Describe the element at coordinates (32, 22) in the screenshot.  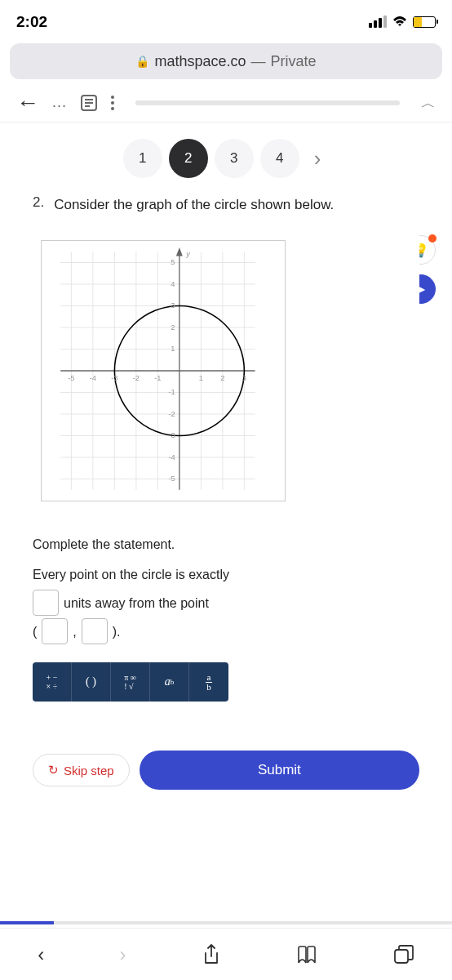
I see `status-time: 2:02` at that location.